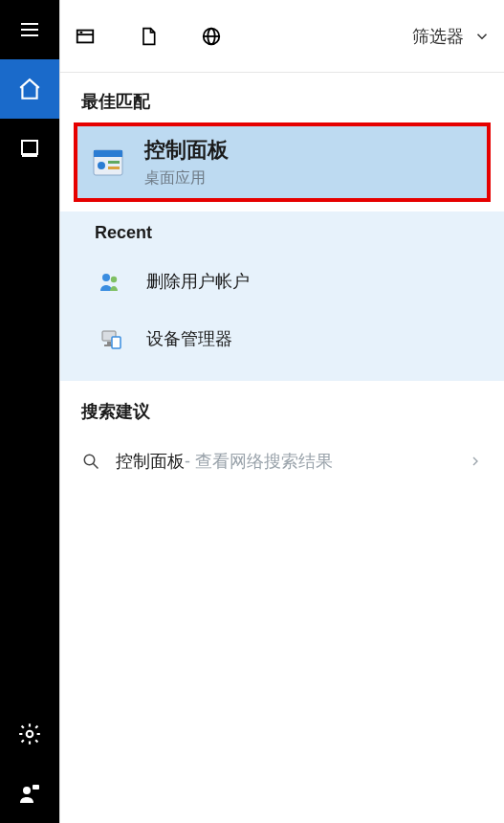 The image size is (504, 823). What do you see at coordinates (30, 734) in the screenshot?
I see `gear-icon` at bounding box center [30, 734].